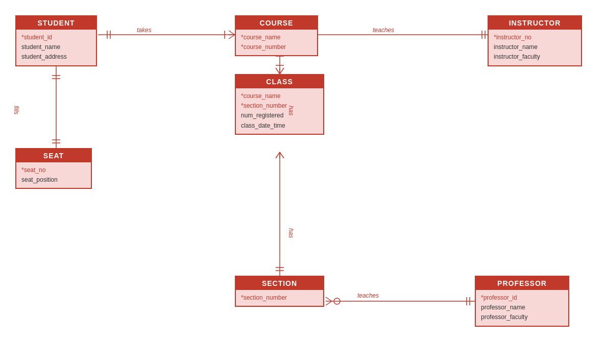  What do you see at coordinates (54, 175) in the screenshot?
I see `seat-body: *seat_no seat_position` at bounding box center [54, 175].